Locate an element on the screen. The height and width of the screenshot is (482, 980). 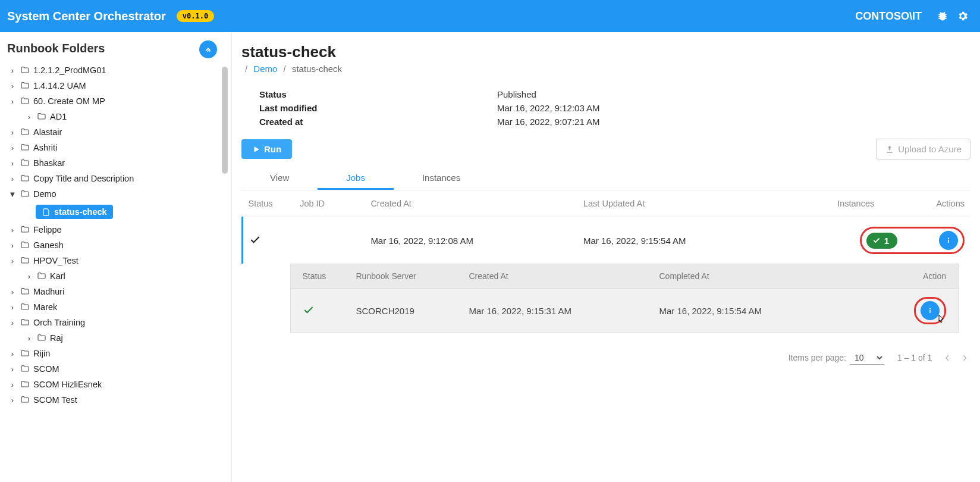
sub-col-action: Action is located at coordinates (898, 276).